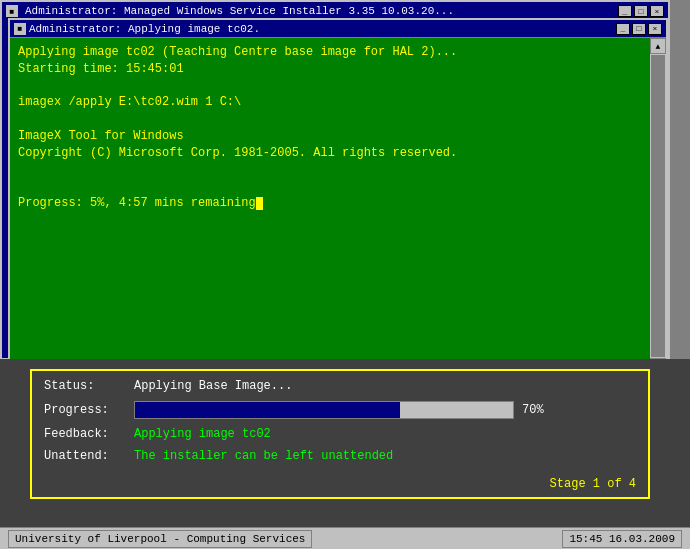  Describe the element at coordinates (639, 29) in the screenshot. I see `main-maximize-button: □` at that location.